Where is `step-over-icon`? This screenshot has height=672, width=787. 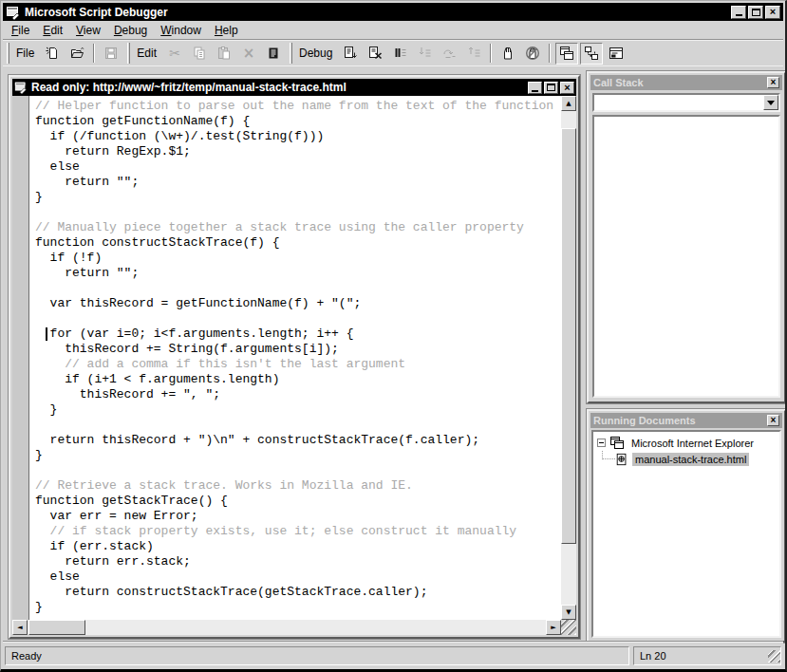
step-over-icon is located at coordinates (449, 53).